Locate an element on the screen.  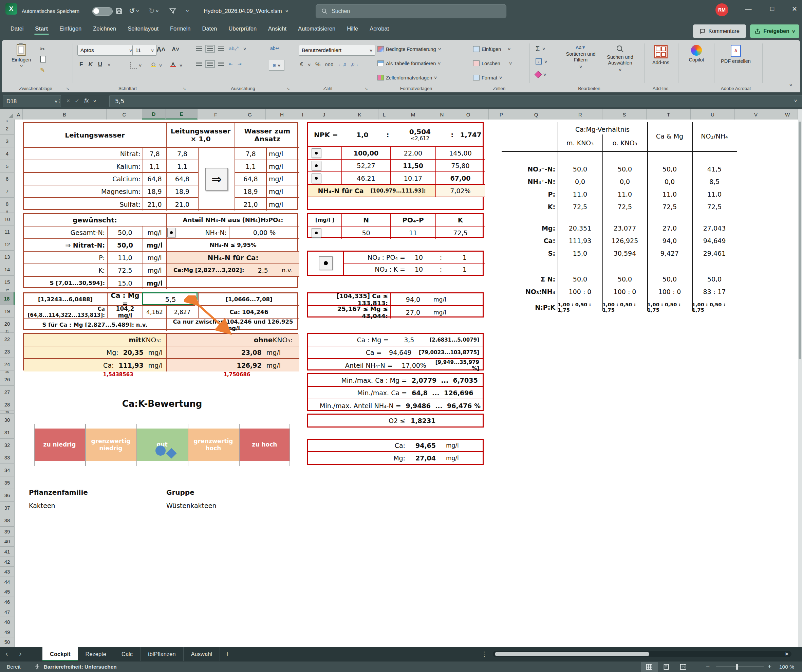
row-header-37: 37 is located at coordinates (7, 508).